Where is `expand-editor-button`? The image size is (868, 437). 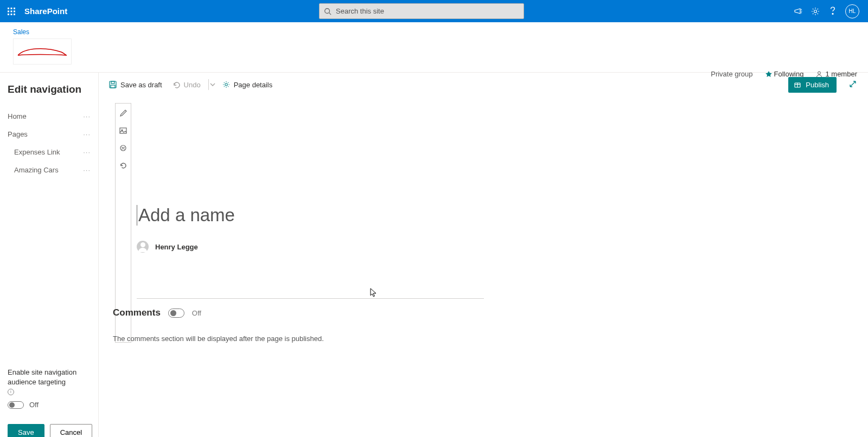 expand-editor-button is located at coordinates (853, 84).